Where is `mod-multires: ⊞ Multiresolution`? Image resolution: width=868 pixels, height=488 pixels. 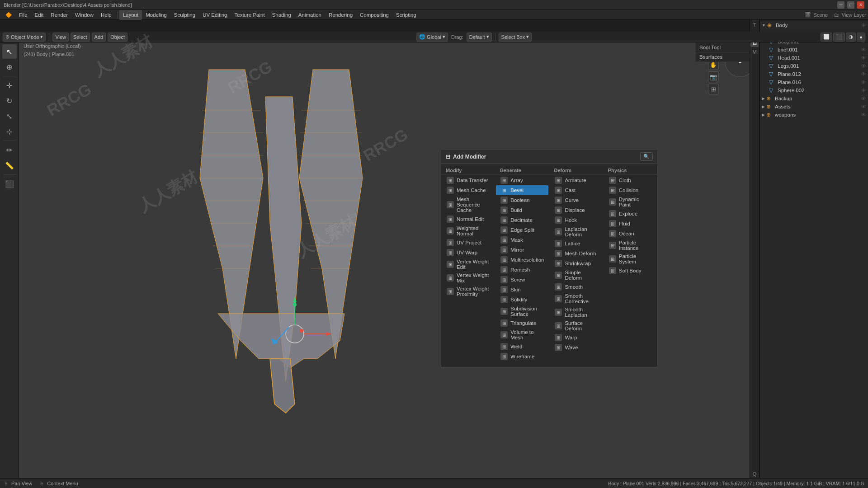
mod-multires: ⊞ Multiresolution is located at coordinates (522, 260).